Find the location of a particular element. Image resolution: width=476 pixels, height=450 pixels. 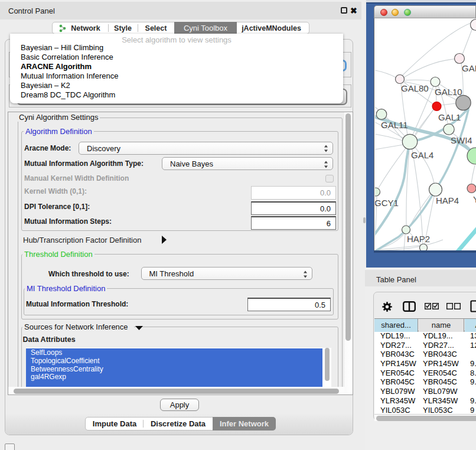

svg-text: HAP4 is located at coordinates (448, 201).